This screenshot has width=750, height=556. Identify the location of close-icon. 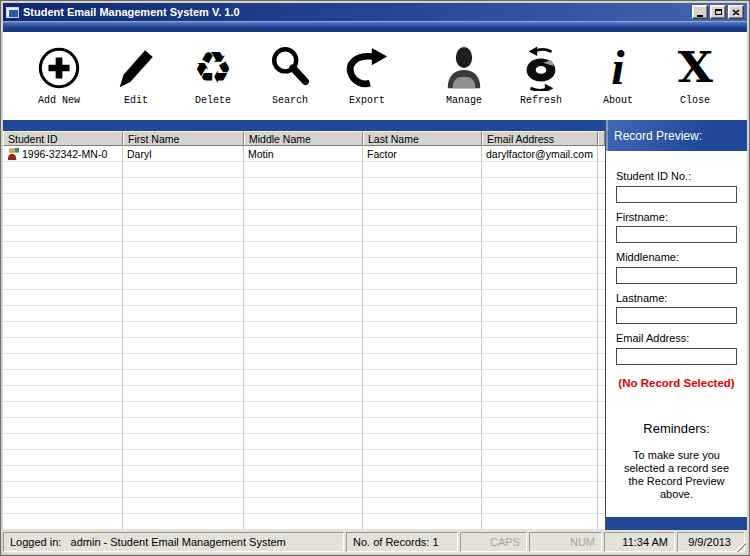
(736, 12).